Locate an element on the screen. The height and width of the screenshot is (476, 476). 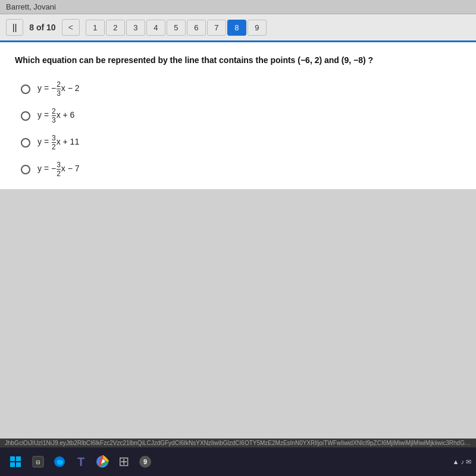
time-display: ▲ ♪ ✉ is located at coordinates (462, 462).